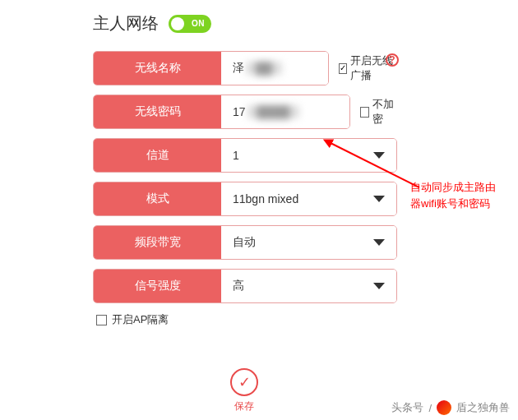  What do you see at coordinates (236, 155) in the screenshot?
I see `channel-value: 1` at bounding box center [236, 155].